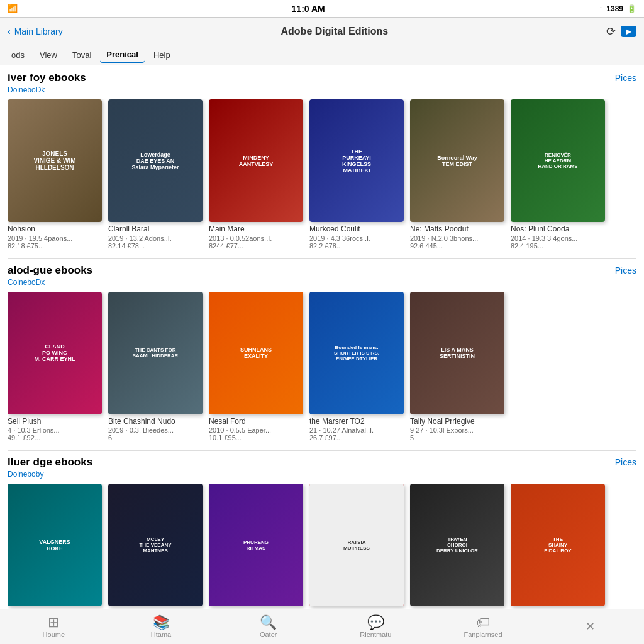  Describe the element at coordinates (376, 623) in the screenshot. I see `featured-icon: 💬` at that location.